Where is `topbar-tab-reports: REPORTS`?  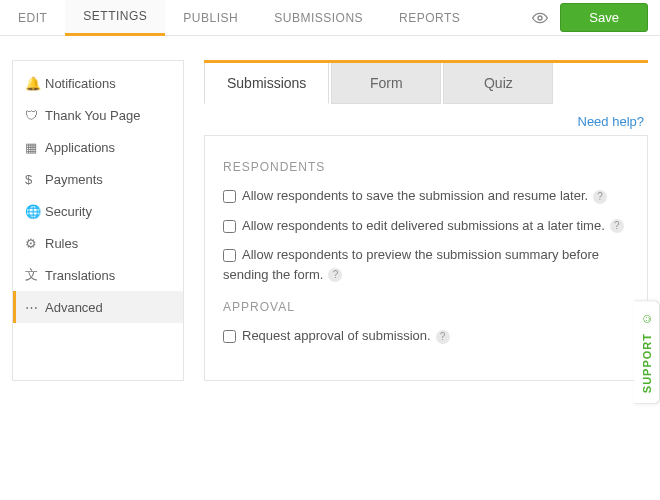 topbar-tab-reports: REPORTS is located at coordinates (430, 18).